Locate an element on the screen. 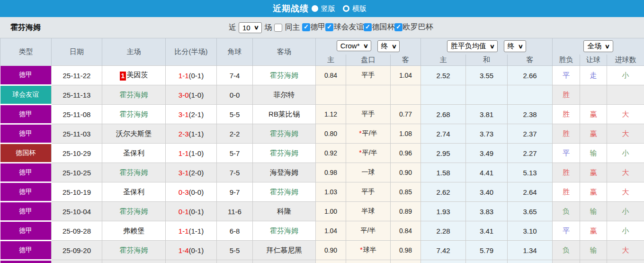 This screenshot has height=263, width=644. titlebar: 近期战绩 竖版 横版 is located at coordinates (322, 9).